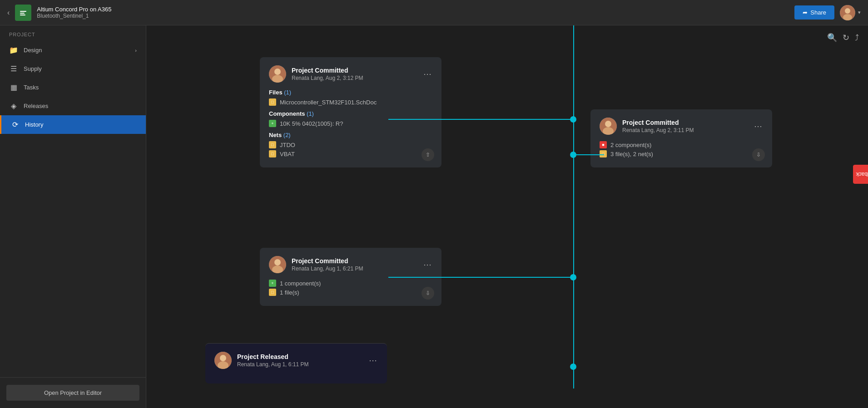 This screenshot has height=408, width=868. What do you see at coordinates (603, 154) in the screenshot?
I see `net-icon-right: □` at bounding box center [603, 154].